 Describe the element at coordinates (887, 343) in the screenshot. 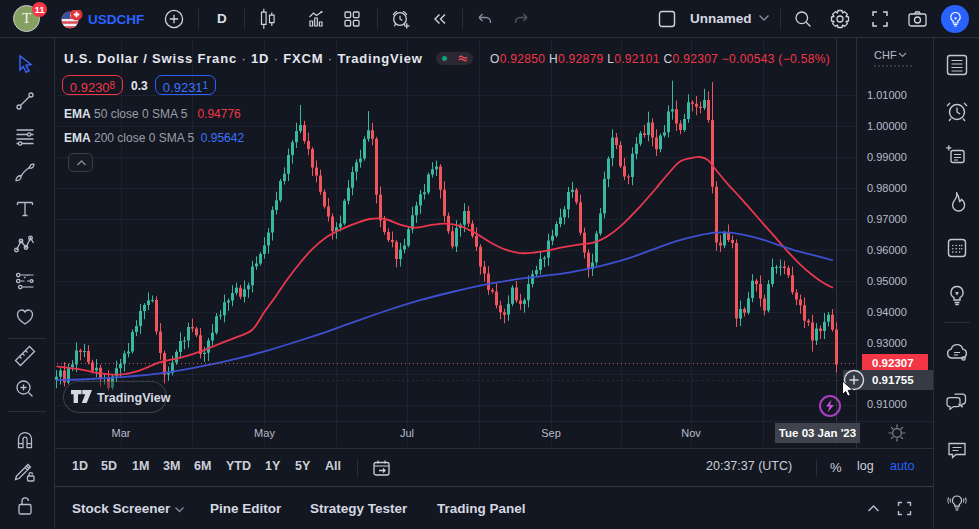

I see `svg-text: 0.93000` at that location.